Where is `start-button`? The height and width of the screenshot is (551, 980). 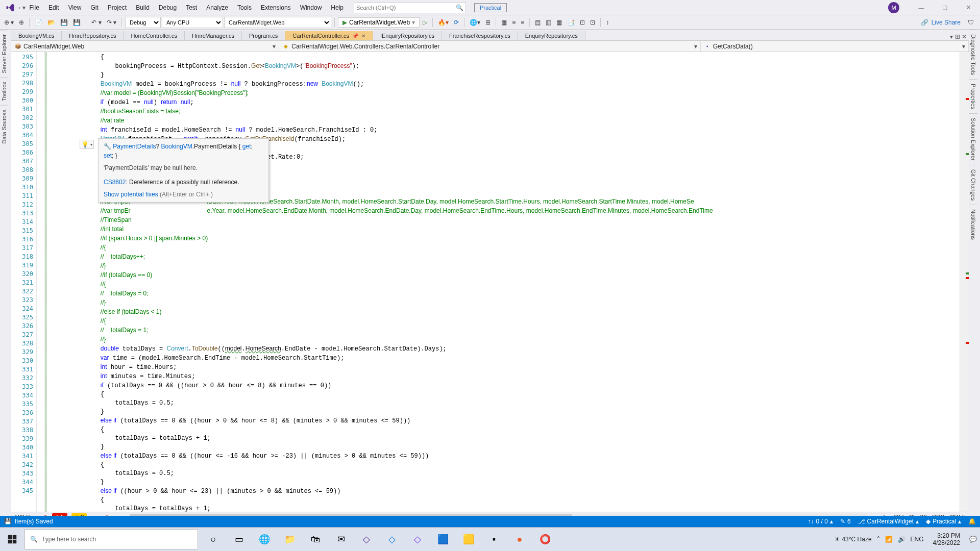
start-button is located at coordinates (12, 540).